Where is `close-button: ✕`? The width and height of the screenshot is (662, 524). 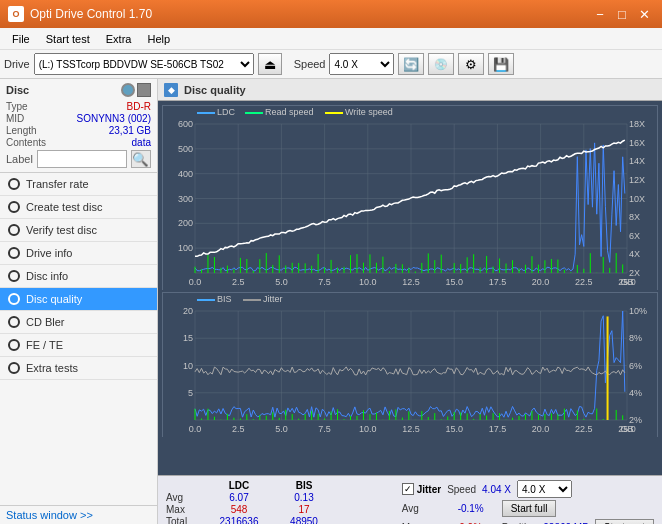
close-button: ✕ is located at coordinates (644, 14).